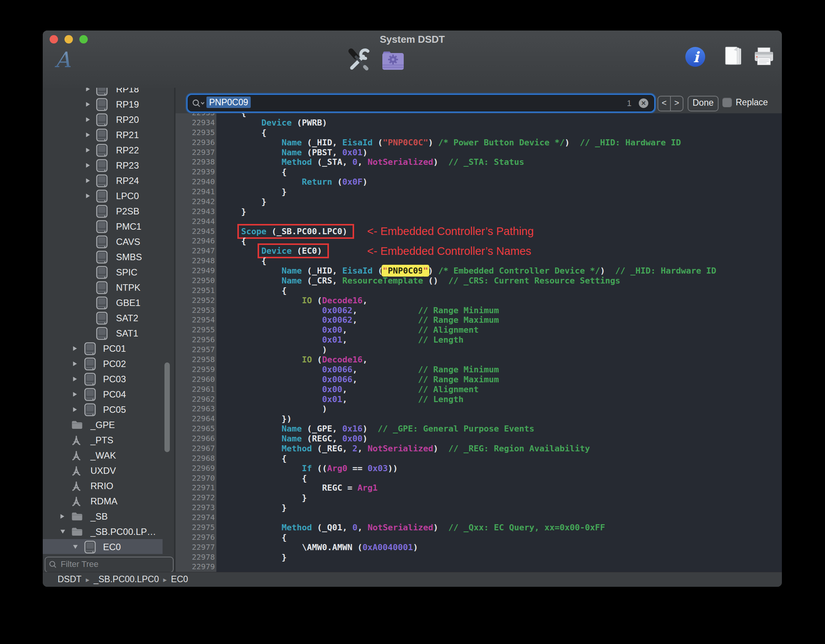 This screenshot has width=825, height=644. I want to click on search-input: PNP0C09 1 ✕, so click(421, 103).